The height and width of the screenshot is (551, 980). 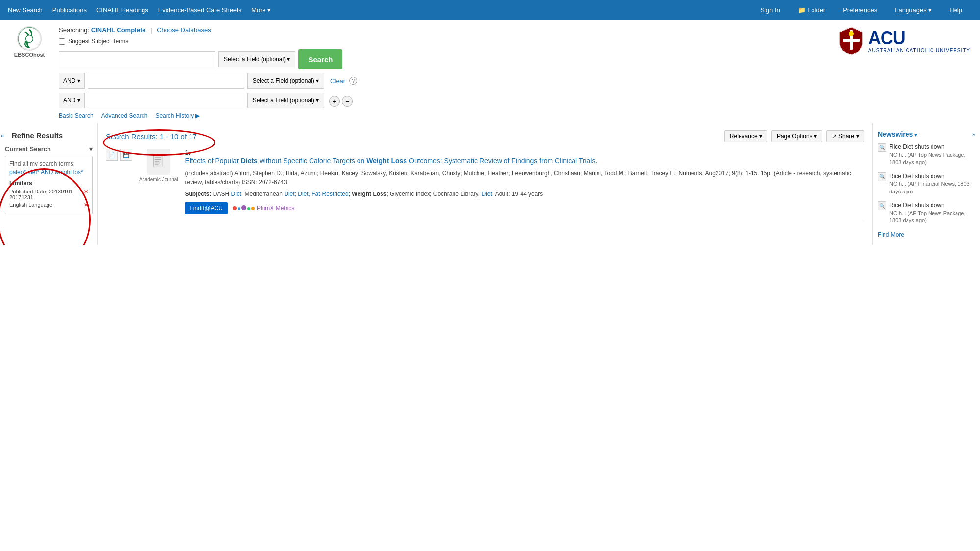 I want to click on limiter-date-label: Published Date: 20130101-20171231, so click(x=46, y=194).